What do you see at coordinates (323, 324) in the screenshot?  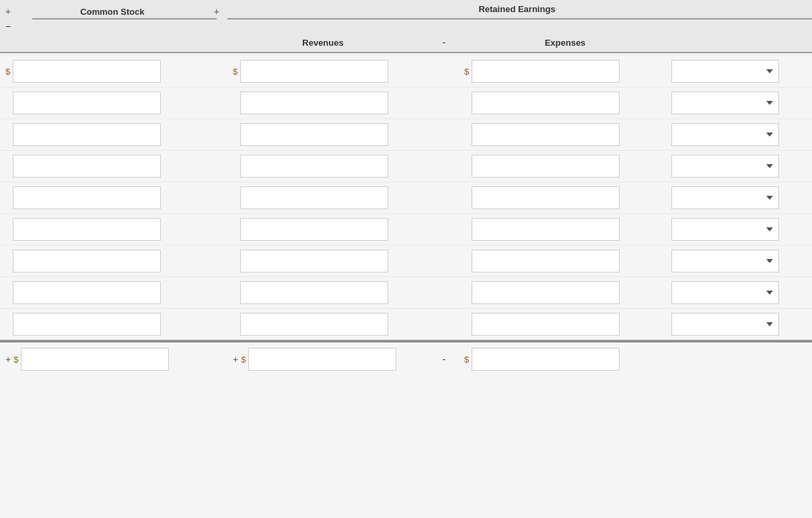 I see `cell-revenues-8: $` at bounding box center [323, 324].